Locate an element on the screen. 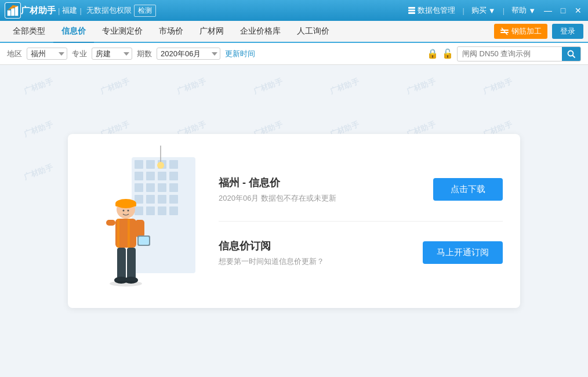  filter-bar: 地区 福州 厦门 泉州 漳州 专业 房建 市政 装修 期数 2020年06月 2… is located at coordinates (294, 54).